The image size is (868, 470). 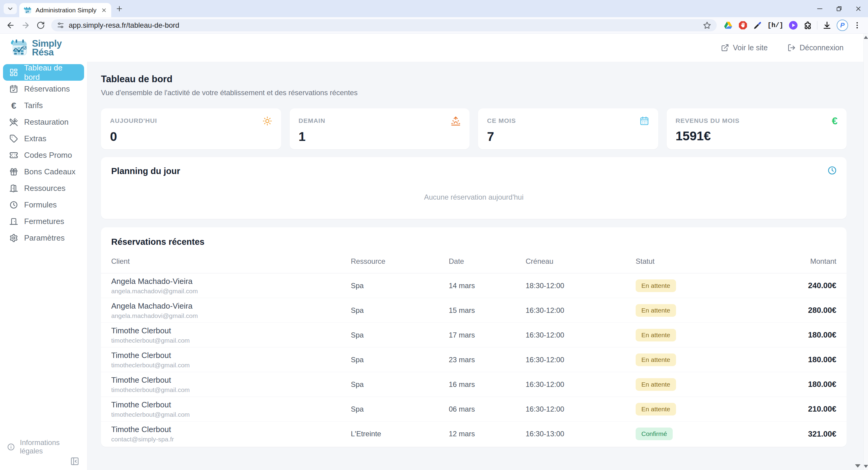 What do you see at coordinates (61, 25) in the screenshot?
I see `site-info-icon` at bounding box center [61, 25].